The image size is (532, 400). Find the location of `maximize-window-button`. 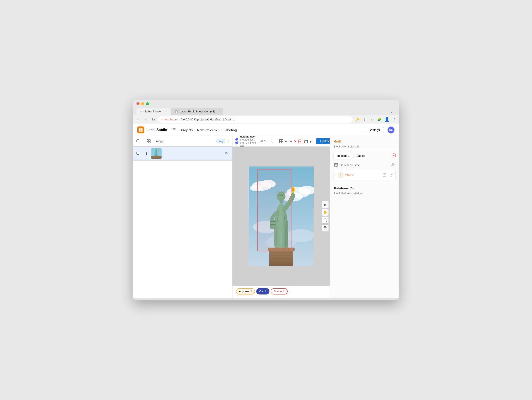

maximize-window-button is located at coordinates (148, 104).